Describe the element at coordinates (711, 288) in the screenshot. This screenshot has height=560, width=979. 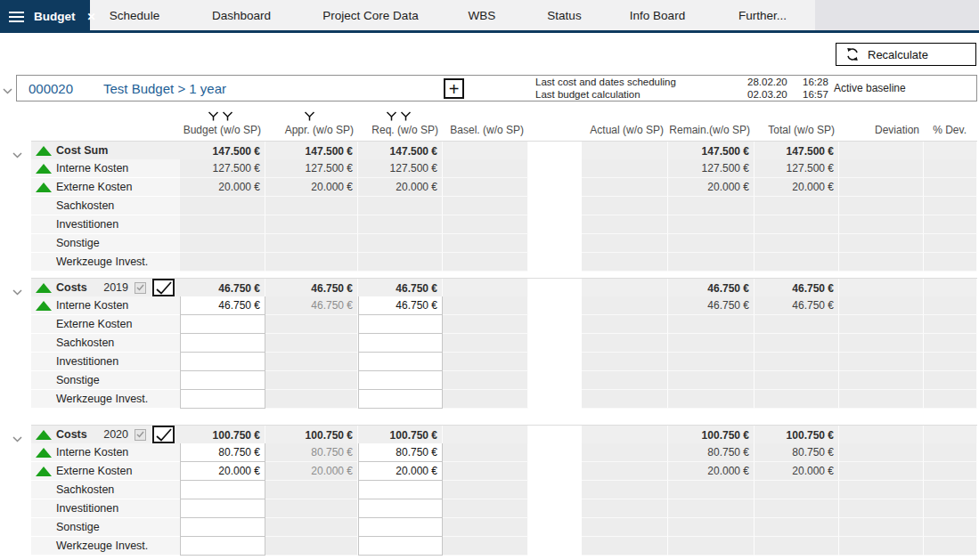
I see `summary-cell-remain: 46.750 €` at that location.